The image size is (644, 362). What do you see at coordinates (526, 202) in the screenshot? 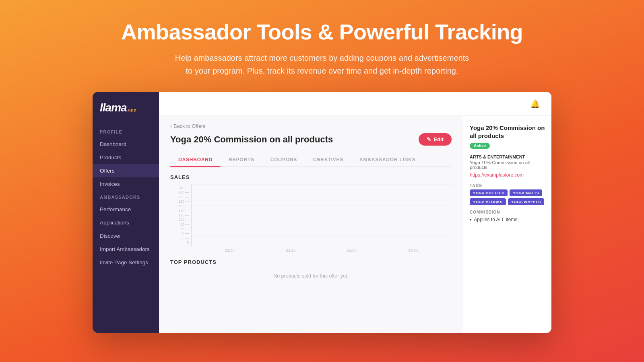
I see `tag-yoga-wheels: YOGA WHEELS` at bounding box center [526, 202].